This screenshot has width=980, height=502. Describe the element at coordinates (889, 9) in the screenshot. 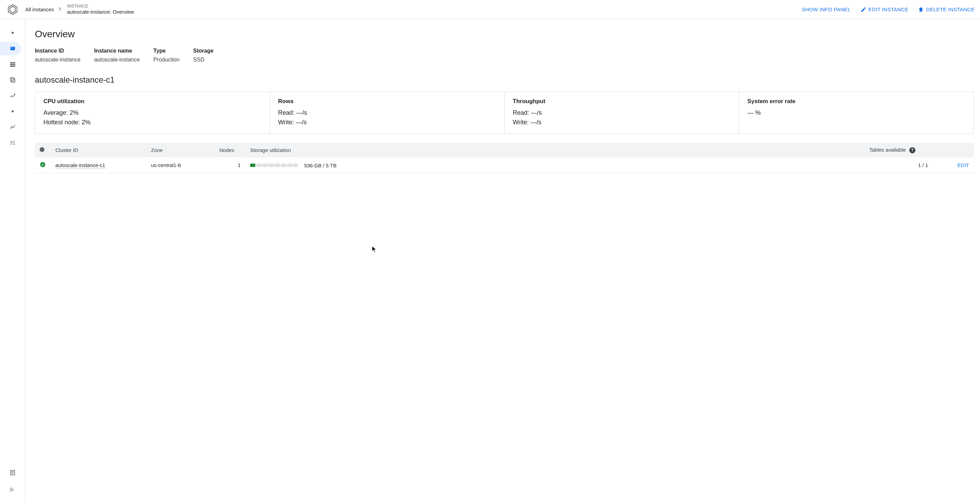

I see `action-label: EDIT INSTANCE` at that location.